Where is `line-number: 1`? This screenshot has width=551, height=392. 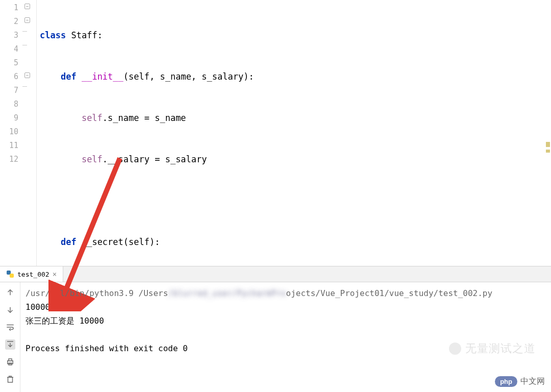 line-number: 1 is located at coordinates (11, 8).